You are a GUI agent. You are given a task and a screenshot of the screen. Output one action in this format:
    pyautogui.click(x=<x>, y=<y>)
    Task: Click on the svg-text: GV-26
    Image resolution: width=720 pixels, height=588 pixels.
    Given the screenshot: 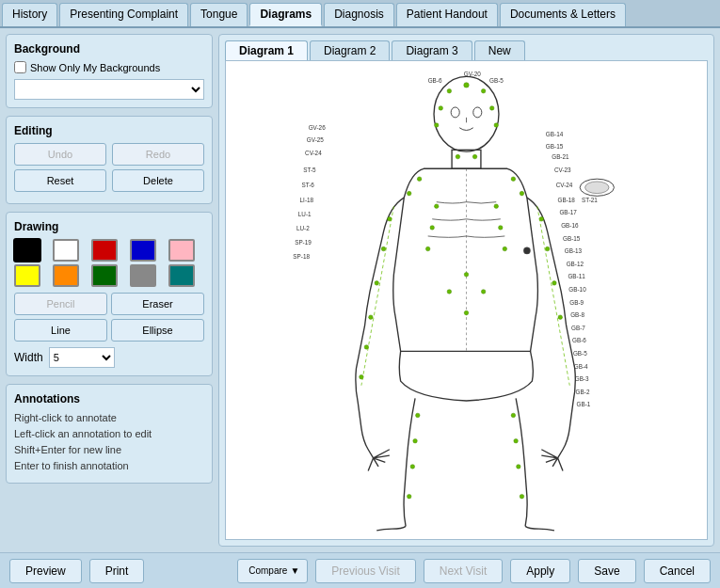 What is the action you would take?
    pyautogui.click(x=317, y=128)
    